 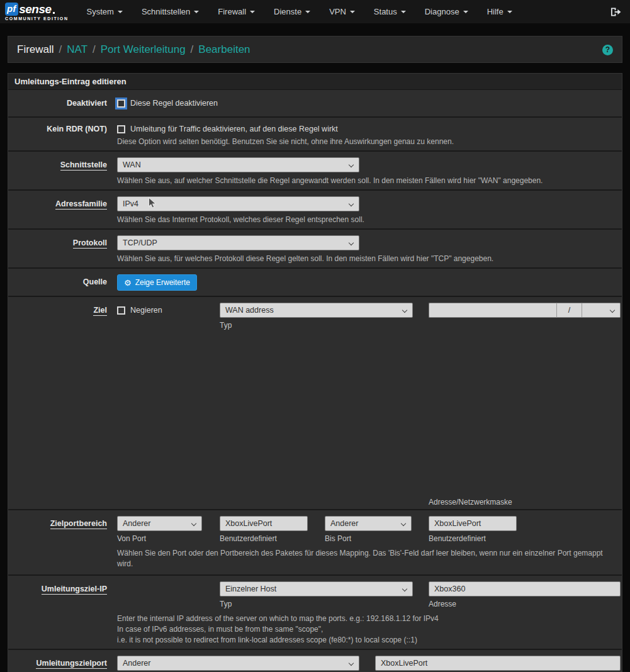 I want to click on redirect-ip-type-select: Einzelner Host, so click(x=316, y=589).